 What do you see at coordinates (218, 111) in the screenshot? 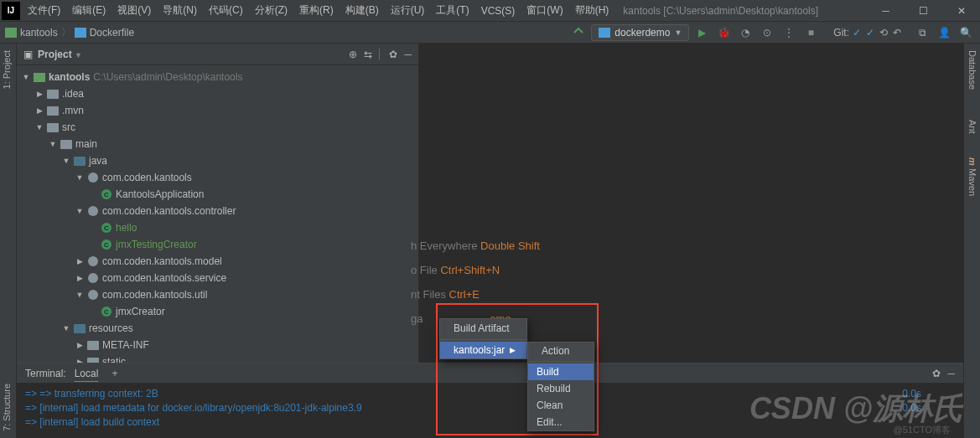
I see `tree-row: ▶.mvn` at bounding box center [218, 111].